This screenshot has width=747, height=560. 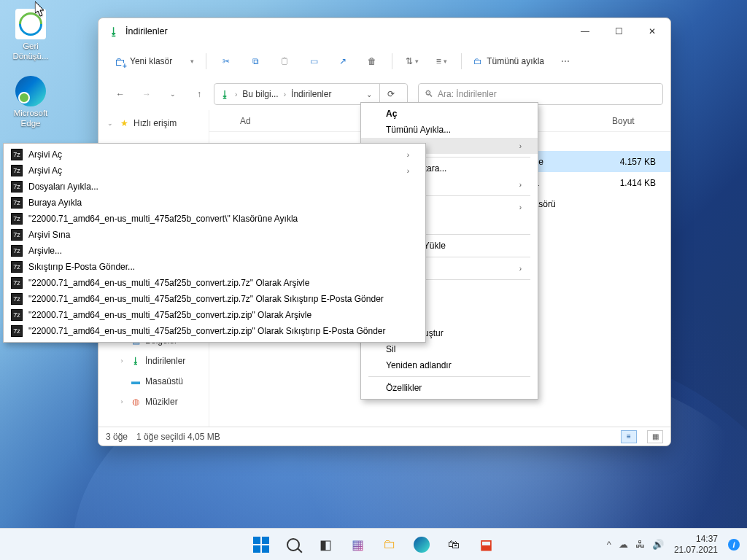 What do you see at coordinates (629, 437) in the screenshot?
I see `view-details-button: ≡` at bounding box center [629, 437].